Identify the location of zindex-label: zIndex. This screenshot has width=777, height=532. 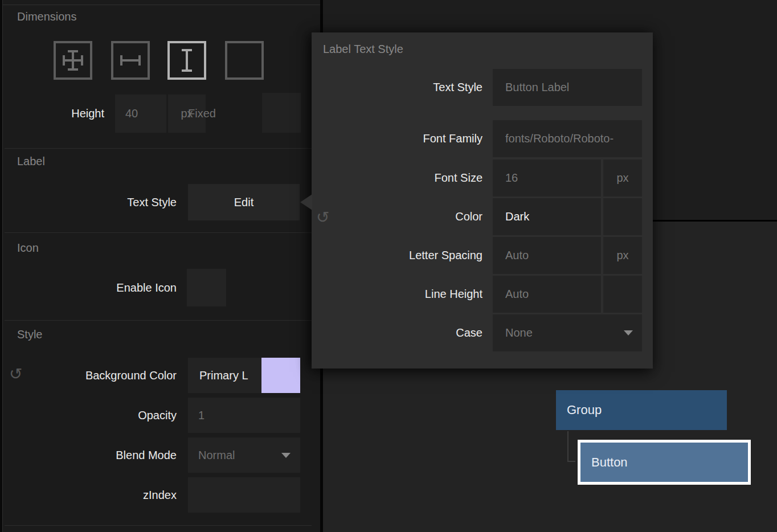
(117, 495).